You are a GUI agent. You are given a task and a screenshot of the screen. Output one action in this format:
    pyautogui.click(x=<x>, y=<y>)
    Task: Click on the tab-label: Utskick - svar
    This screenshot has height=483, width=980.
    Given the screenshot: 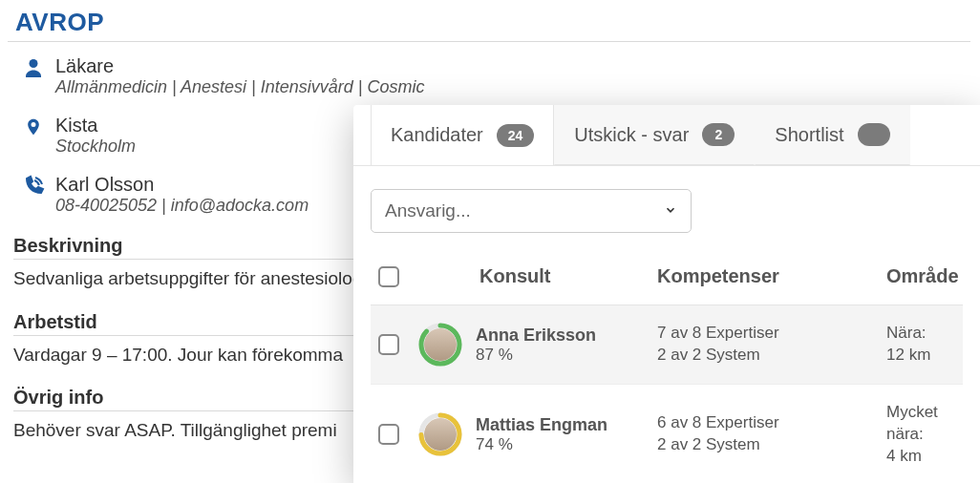 What is the action you would take?
    pyautogui.click(x=631, y=136)
    